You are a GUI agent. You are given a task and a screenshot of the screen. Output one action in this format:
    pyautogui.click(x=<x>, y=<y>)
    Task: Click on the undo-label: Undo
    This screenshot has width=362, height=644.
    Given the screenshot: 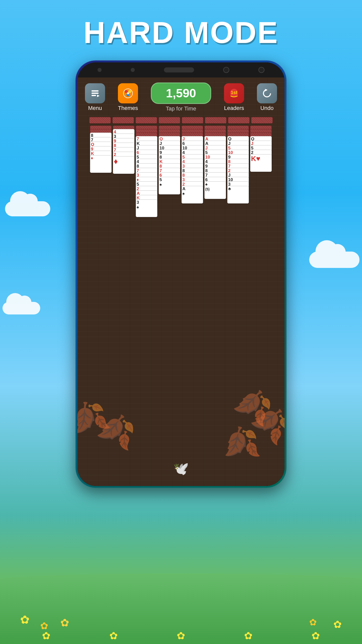 What is the action you would take?
    pyautogui.click(x=267, y=108)
    